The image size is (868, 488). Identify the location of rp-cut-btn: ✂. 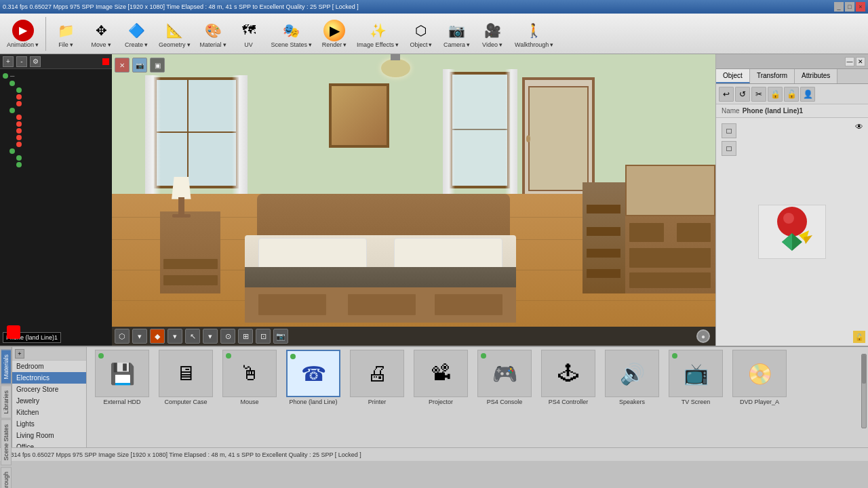
(759, 94).